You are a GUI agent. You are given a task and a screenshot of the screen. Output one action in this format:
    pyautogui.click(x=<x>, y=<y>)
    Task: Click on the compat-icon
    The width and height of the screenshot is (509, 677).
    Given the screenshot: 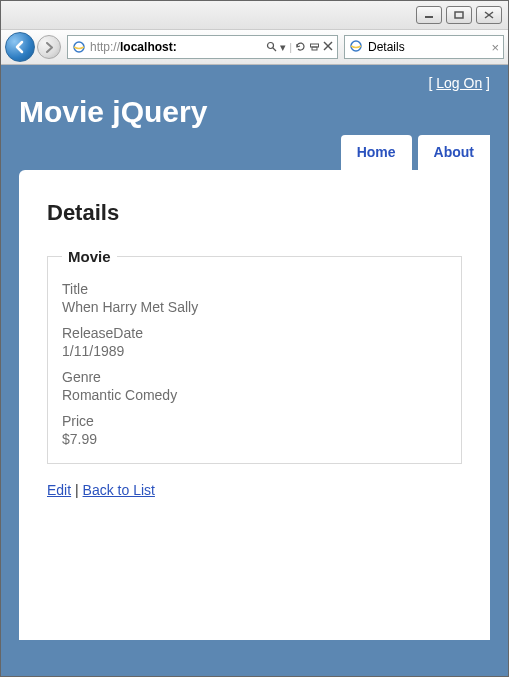 What is the action you would take?
    pyautogui.click(x=314, y=48)
    